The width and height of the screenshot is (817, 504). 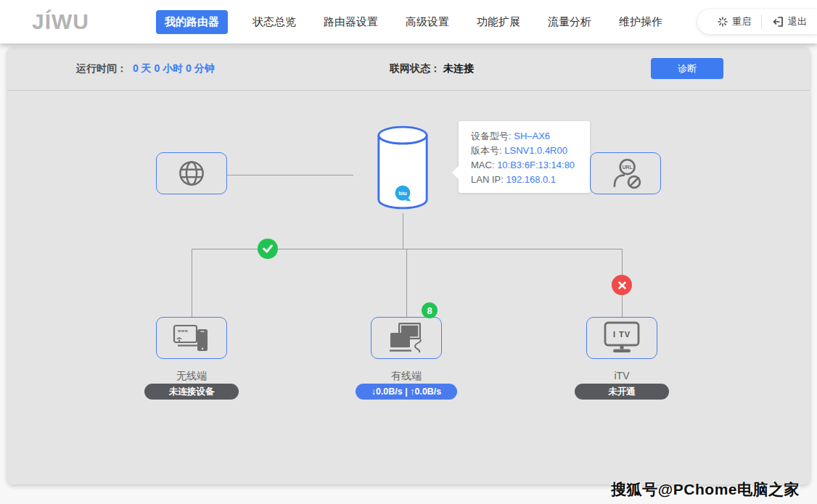 I want to click on nav-item-status-overview: 状态总览, so click(x=274, y=22).